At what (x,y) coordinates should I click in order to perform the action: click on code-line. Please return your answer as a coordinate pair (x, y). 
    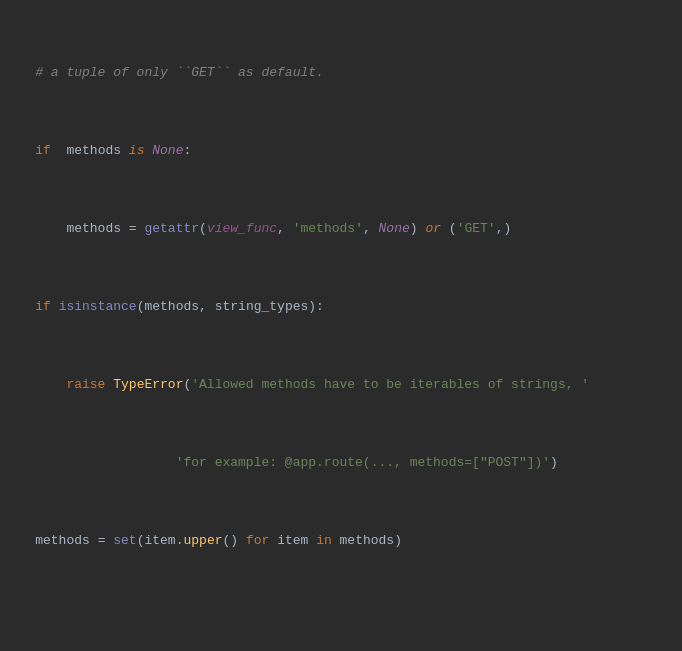
    Looking at the image, I should click on (341, 619).